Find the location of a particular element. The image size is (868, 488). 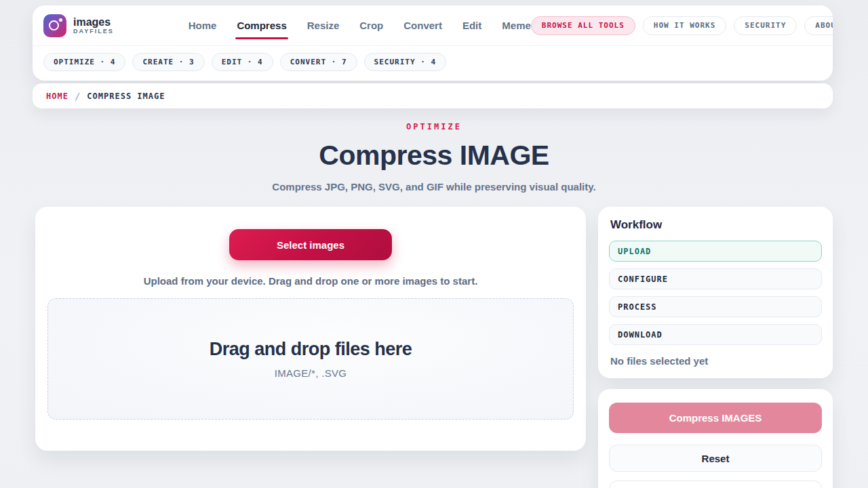

brand-text: images DAYFILES is located at coordinates (94, 26).